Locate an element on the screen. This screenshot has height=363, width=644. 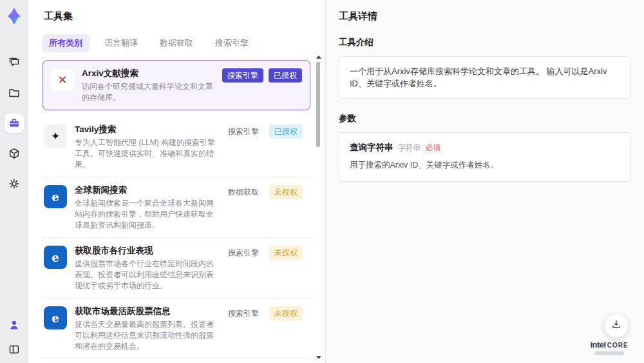
sidebar-item-chat is located at coordinates (14, 63).